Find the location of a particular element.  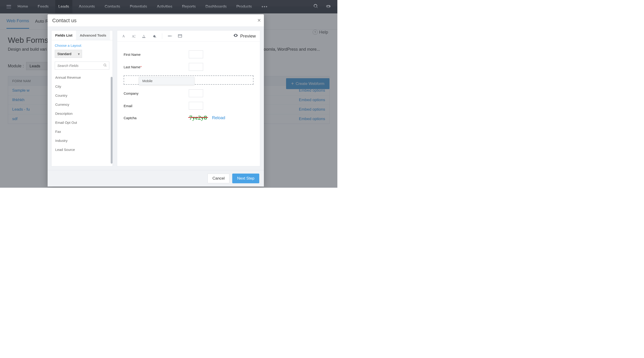

modal-title: Contact us is located at coordinates (64, 21).